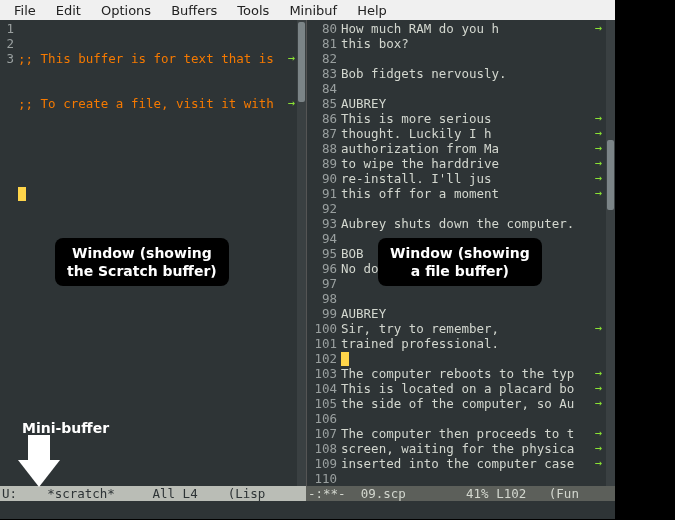 This screenshot has height=520, width=675. I want to click on scratch-line-1: ;; This buffer is for text that is, so click(146, 58).